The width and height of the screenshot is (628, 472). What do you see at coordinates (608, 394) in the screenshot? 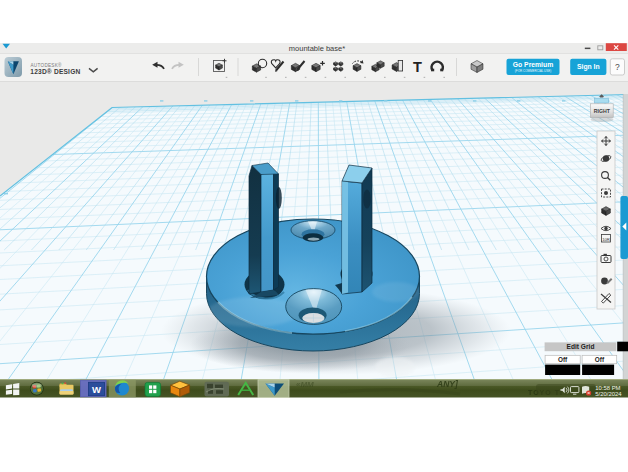
I see `svg-text: 5/20/2024` at bounding box center [608, 394].